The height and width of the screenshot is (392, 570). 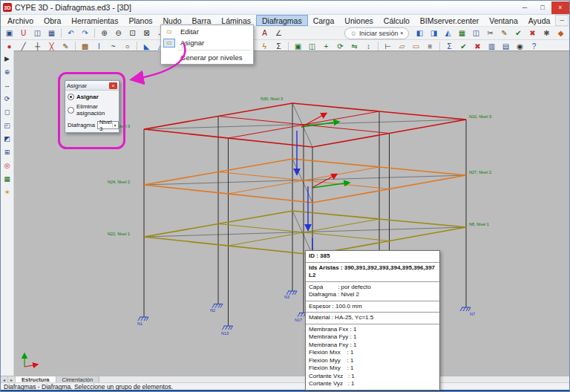 I want to click on maximize-button: □, so click(x=543, y=7).